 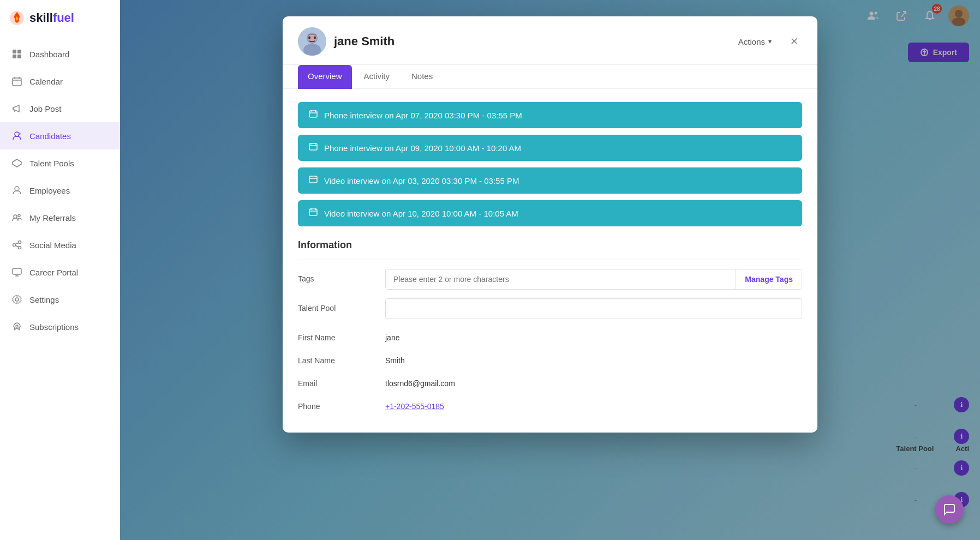 What do you see at coordinates (325, 76) in the screenshot?
I see `tab-label: Overview` at bounding box center [325, 76].